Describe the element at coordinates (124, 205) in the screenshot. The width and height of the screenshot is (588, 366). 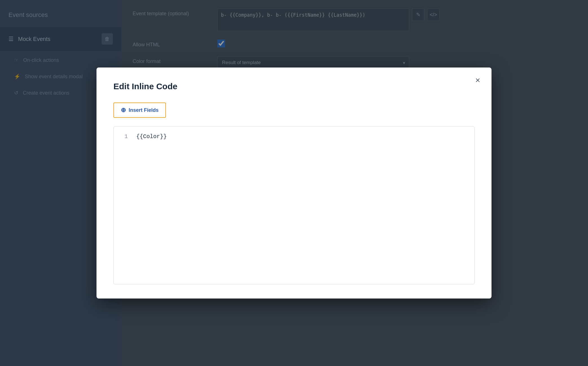
I see `line-numbers: 1` at that location.